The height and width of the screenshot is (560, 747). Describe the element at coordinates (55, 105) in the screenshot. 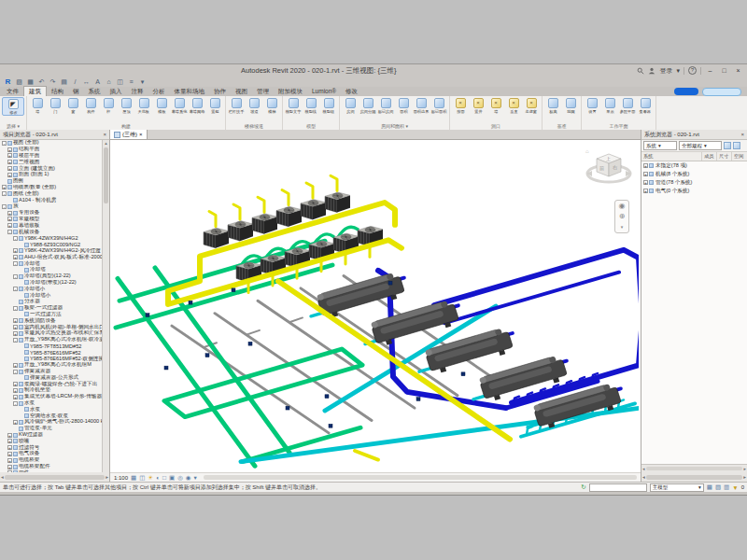

I see `ribbon-button-门: 门` at that location.